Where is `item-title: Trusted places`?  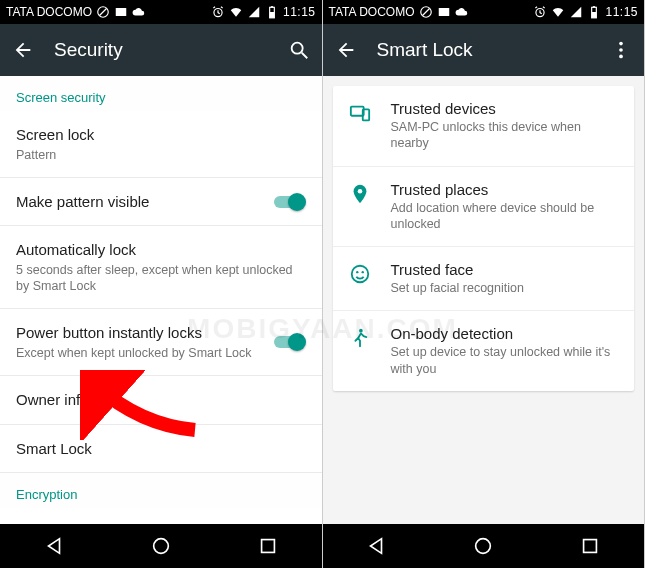
item-title: Trusted places is located at coordinates (505, 190).